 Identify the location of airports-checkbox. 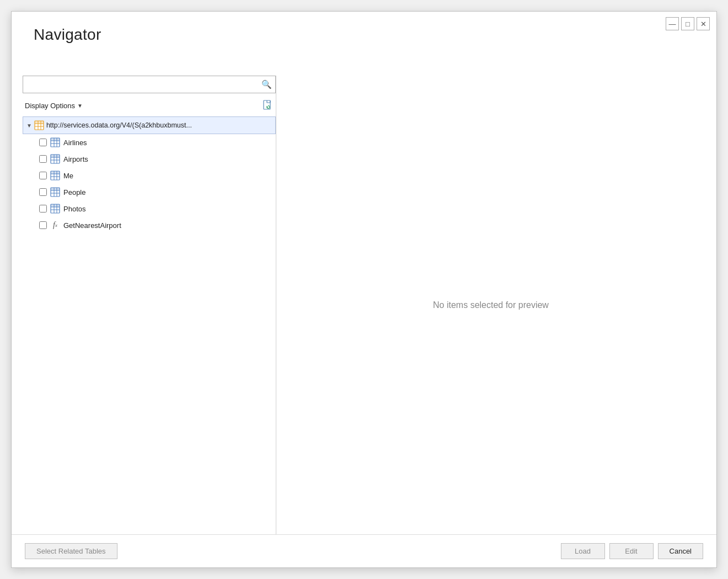
(43, 159).